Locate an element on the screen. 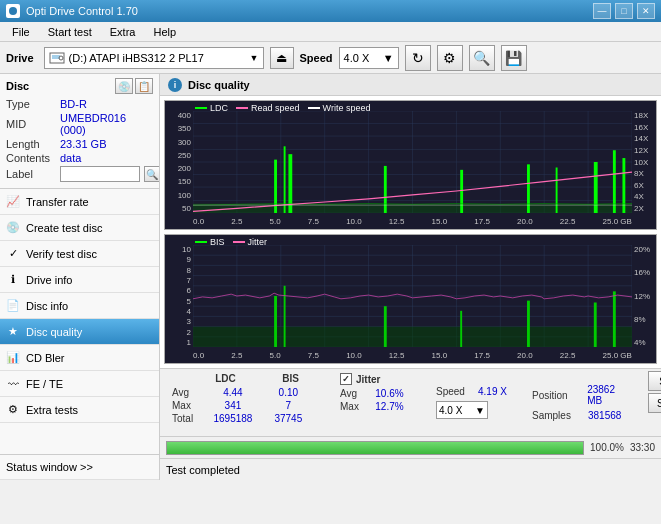 The image size is (661, 524). speed-select: 4.0 X ▼ is located at coordinates (369, 58).